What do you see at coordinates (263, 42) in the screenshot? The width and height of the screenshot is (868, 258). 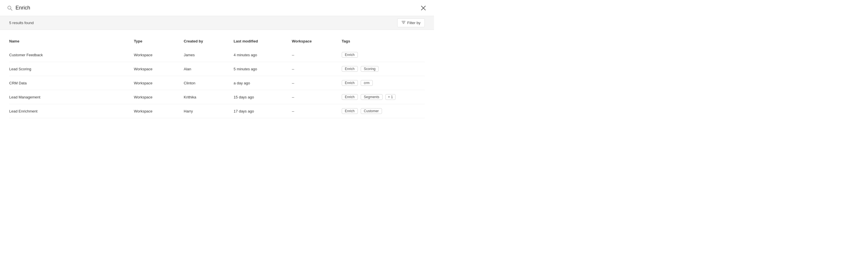 I see `col-header-modified: Last modified` at bounding box center [263, 42].